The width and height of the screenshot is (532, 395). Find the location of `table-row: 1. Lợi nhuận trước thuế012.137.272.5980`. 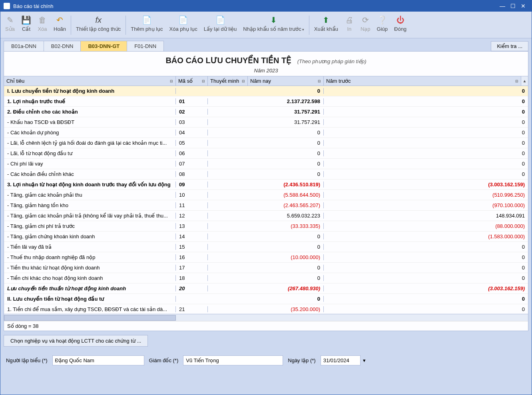

table-row: 1. Lợi nhuận trước thuế012.137.272.5980 is located at coordinates (266, 102).